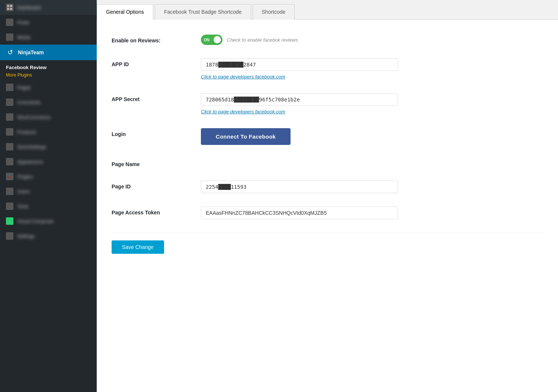  What do you see at coordinates (25, 177) in the screenshot?
I see `sidebar-item-plugins-label: Plugins` at bounding box center [25, 177].